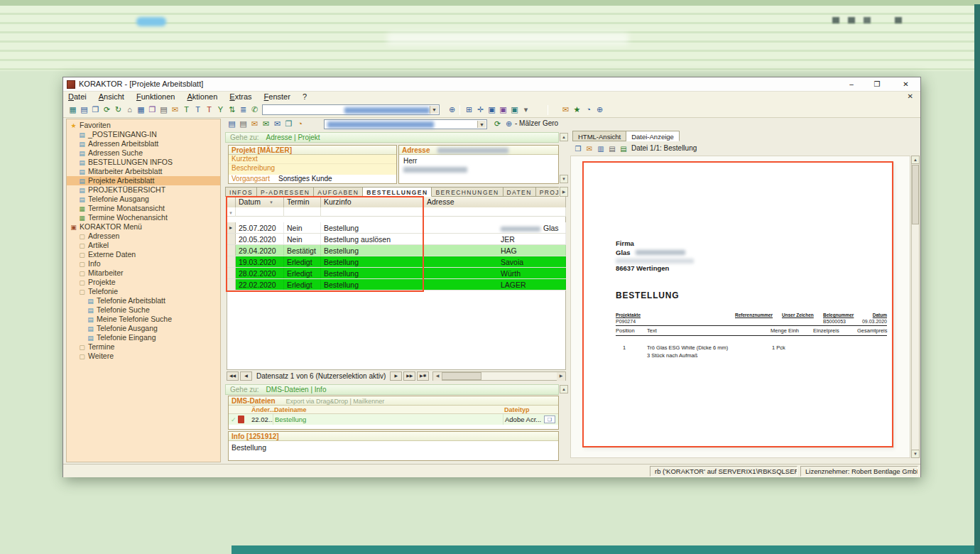 The height and width of the screenshot is (554, 980). What do you see at coordinates (877, 84) in the screenshot?
I see `maximize-button: ❐` at bounding box center [877, 84].